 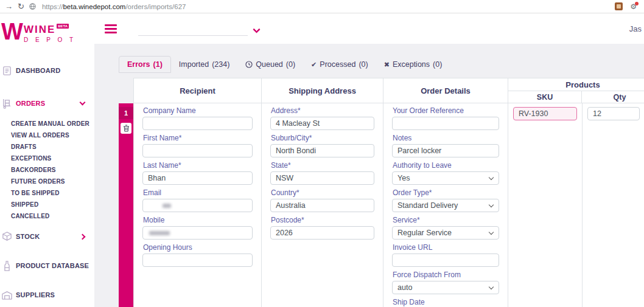 What do you see at coordinates (340, 64) in the screenshot?
I see `tab-processed: ✔ Processed (0)` at bounding box center [340, 64].